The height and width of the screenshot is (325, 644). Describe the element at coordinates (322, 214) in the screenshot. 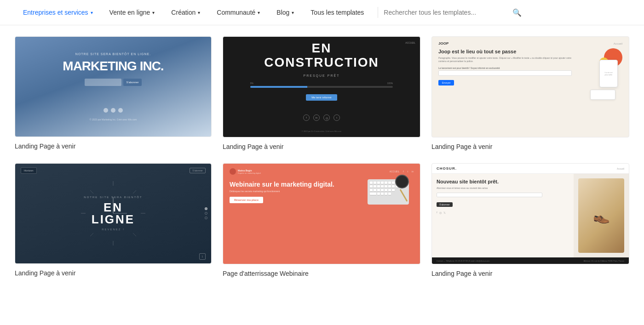

I see `template-thumbnail-5: Maéva Begin Experte en marketing digital…` at that location.